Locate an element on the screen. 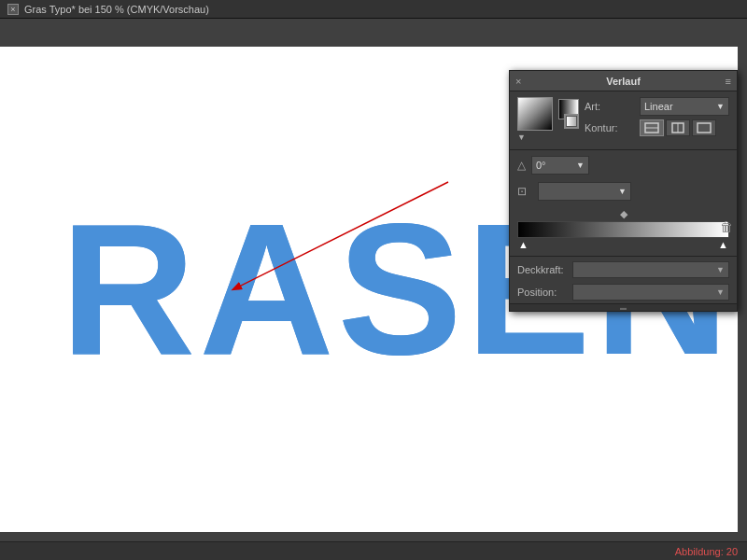 This screenshot has height=560, width=747. deckkraft-row: Deckkraft: ▼ is located at coordinates (624, 270).